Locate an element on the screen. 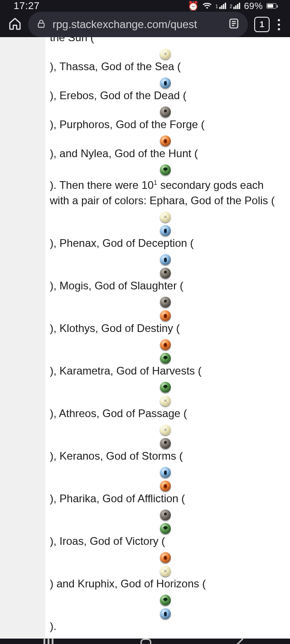 The width and height of the screenshot is (290, 644). nav-home-button is located at coordinates (146, 641).